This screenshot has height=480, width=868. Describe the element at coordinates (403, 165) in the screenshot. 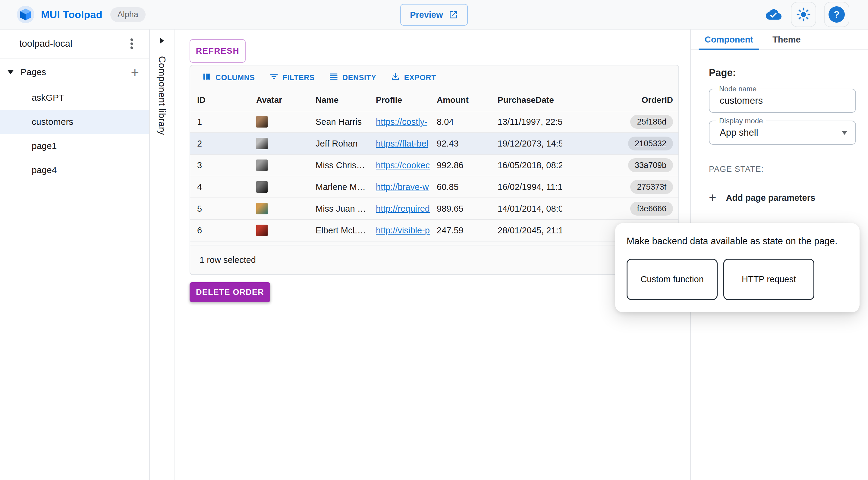

I see `profile-link: https://cookec` at that location.